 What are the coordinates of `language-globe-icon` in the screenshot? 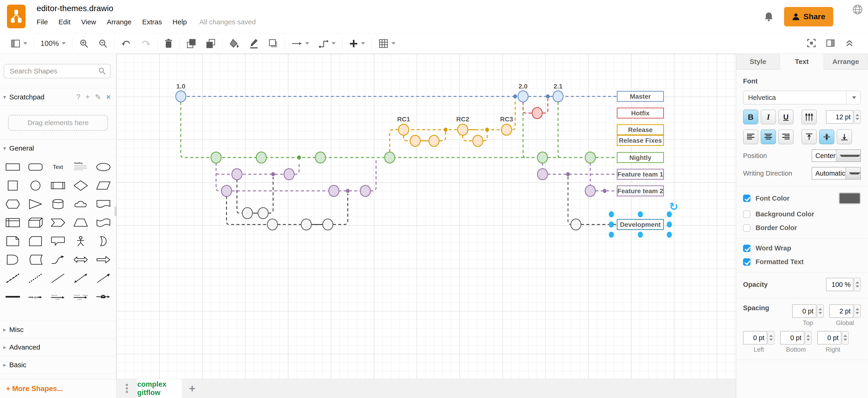 It's located at (858, 9).